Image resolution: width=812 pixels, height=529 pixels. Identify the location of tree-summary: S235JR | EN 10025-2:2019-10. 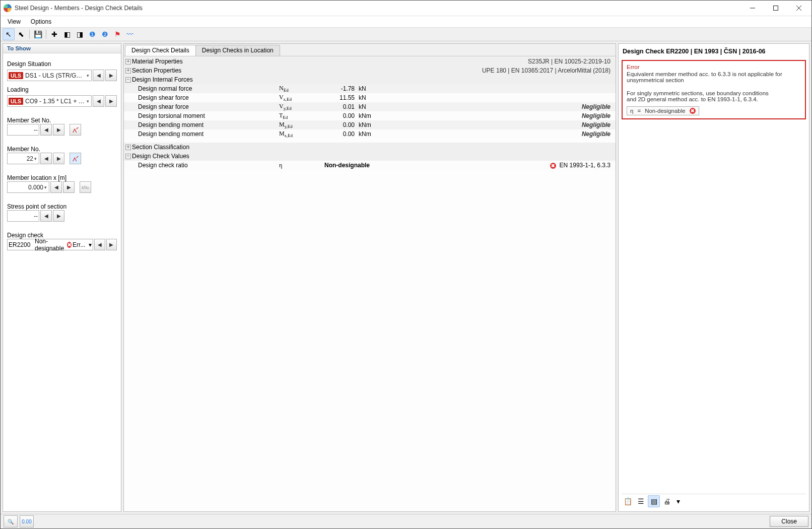
(424, 61).